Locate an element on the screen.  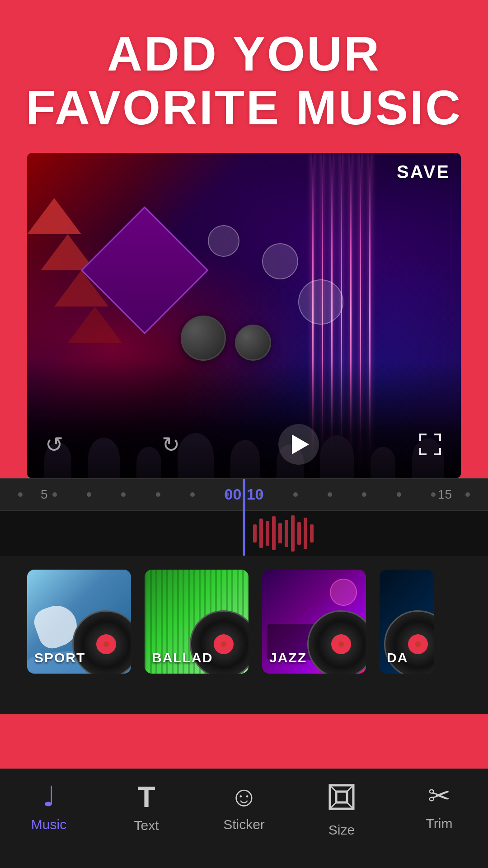
nav-item-music: ♩ Music is located at coordinates (49, 807).